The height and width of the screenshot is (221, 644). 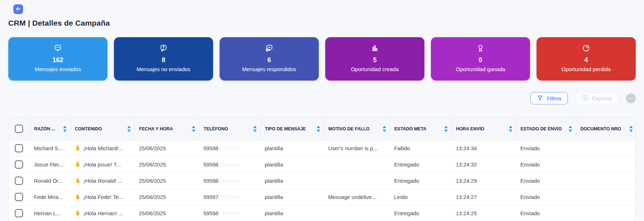 I want to click on cell-contenido-text: ¡Hola josue! T..., so click(x=102, y=165).